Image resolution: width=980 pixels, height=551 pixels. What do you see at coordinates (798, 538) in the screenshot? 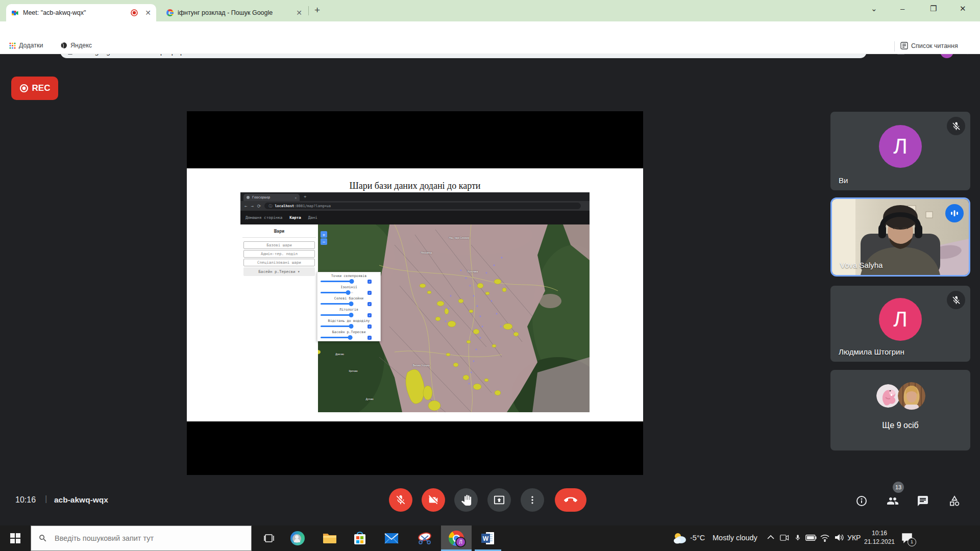
I see `tray-mic-icon` at bounding box center [798, 538].